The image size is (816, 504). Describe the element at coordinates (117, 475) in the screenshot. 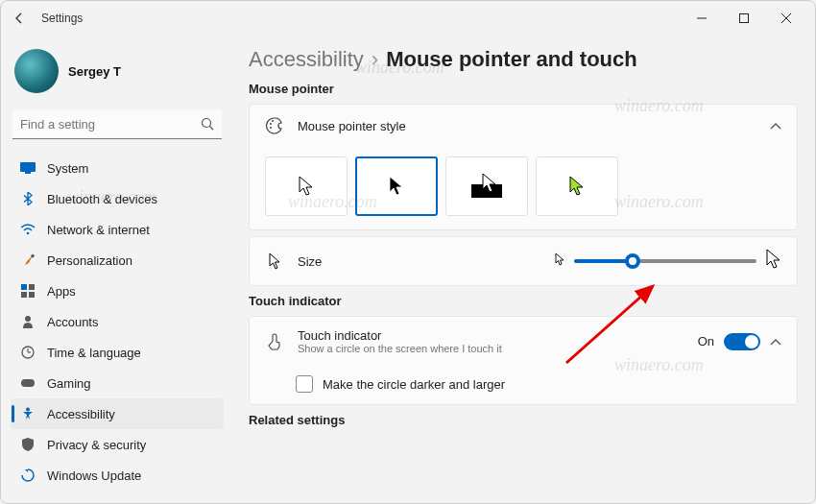

I see `nav-windows-update: Windows Update` at that location.